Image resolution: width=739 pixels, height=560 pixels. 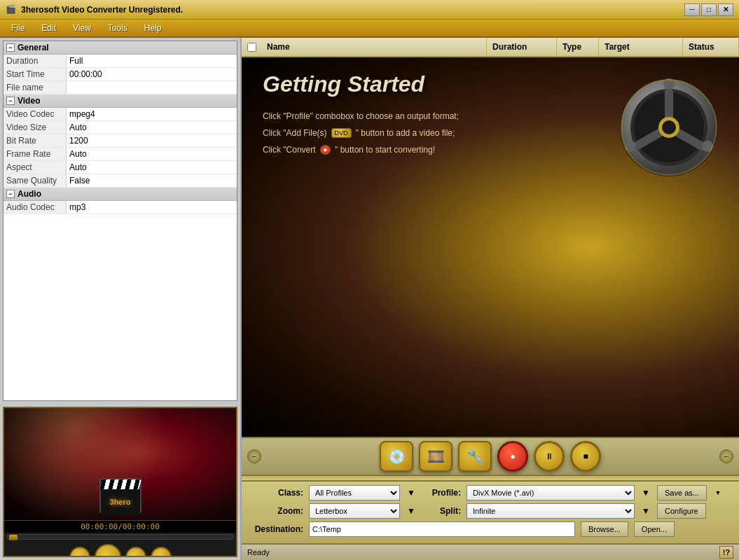 I want to click on prop-start-time-label: Start Time, so click(x=35, y=74).